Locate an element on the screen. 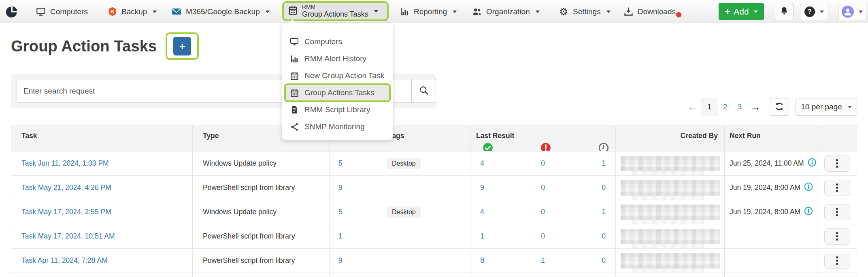 The height and width of the screenshot is (277, 868). monitor-icon is located at coordinates (41, 12).